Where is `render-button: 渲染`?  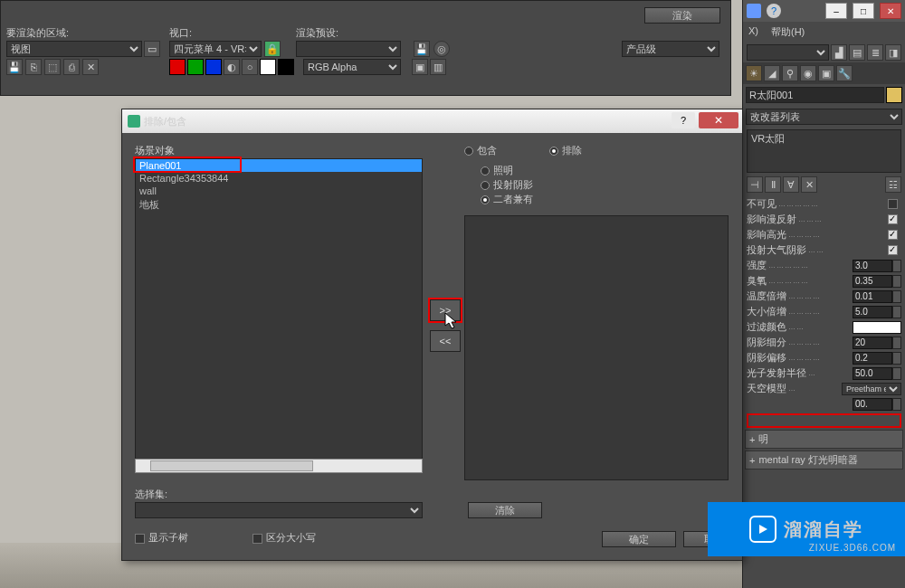
render-button: 渲染 is located at coordinates (682, 15).